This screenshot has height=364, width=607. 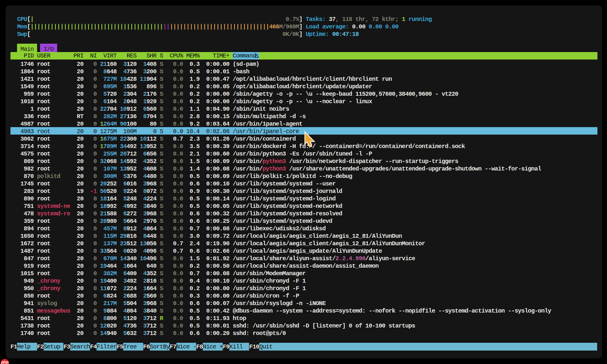 I want to click on svg-text: php, so click(x=5, y=362).